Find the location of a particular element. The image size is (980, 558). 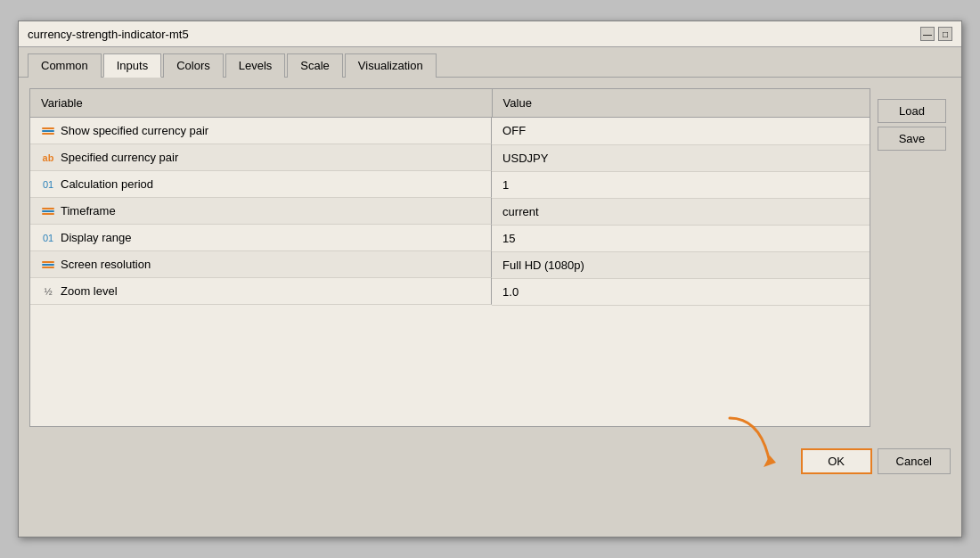

tab-scale: Scale is located at coordinates (315, 66).